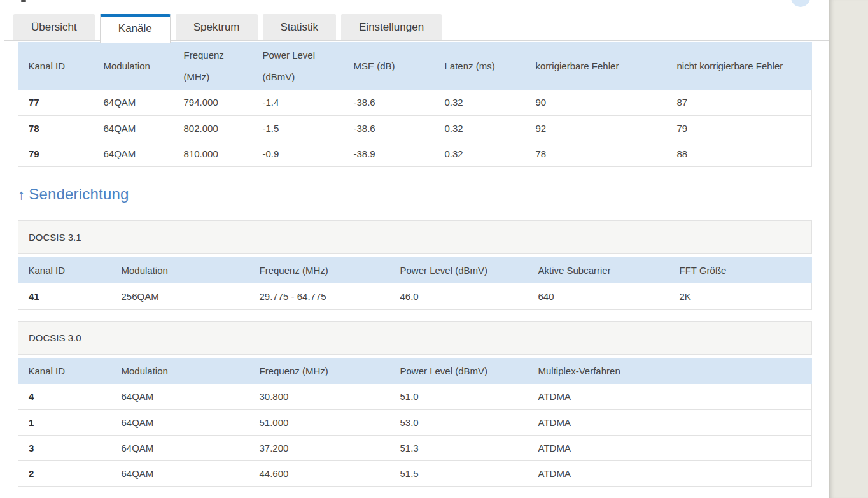 This screenshot has width=868, height=498. What do you see at coordinates (848, 249) in the screenshot?
I see `page-margin-background` at bounding box center [848, 249].